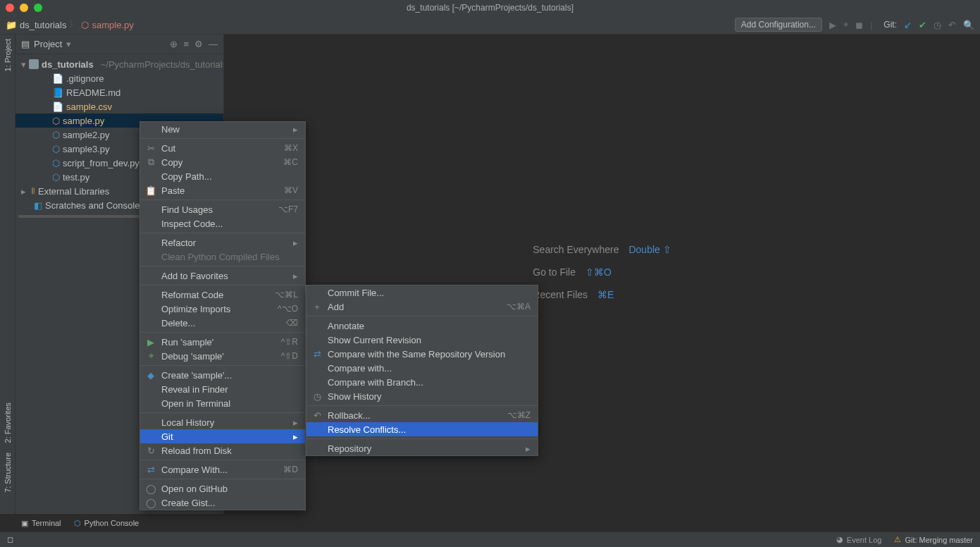  What do you see at coordinates (937, 25) in the screenshot?
I see `git-history-icon: ◷` at bounding box center [937, 25].